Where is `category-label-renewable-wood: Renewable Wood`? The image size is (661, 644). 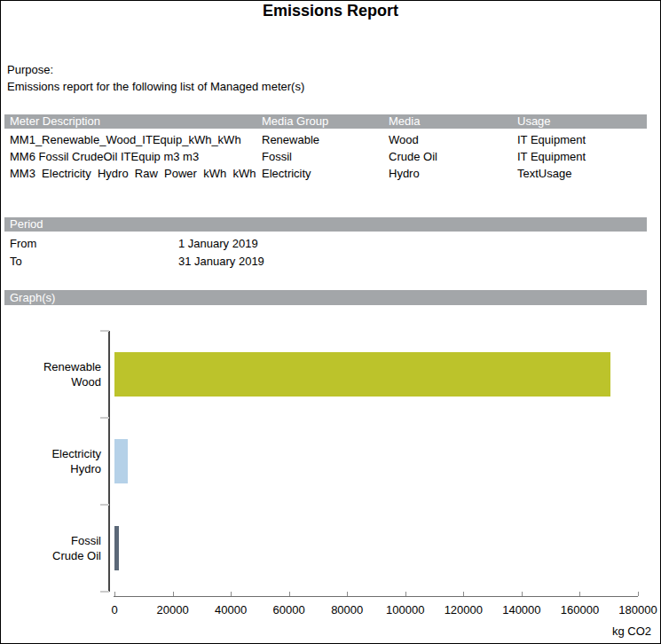 category-label-renewable-wood: Renewable Wood is located at coordinates (73, 374).